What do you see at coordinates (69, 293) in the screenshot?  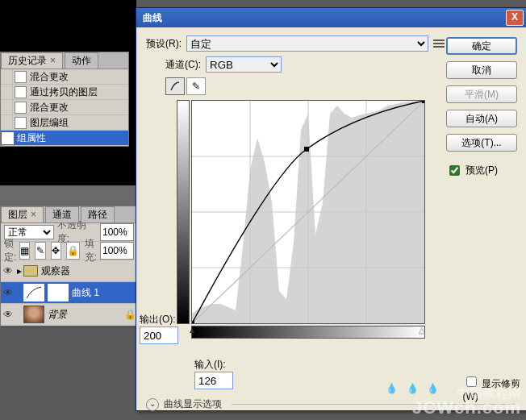 I see `layer-row: 👁 曲线 1` at bounding box center [69, 293].